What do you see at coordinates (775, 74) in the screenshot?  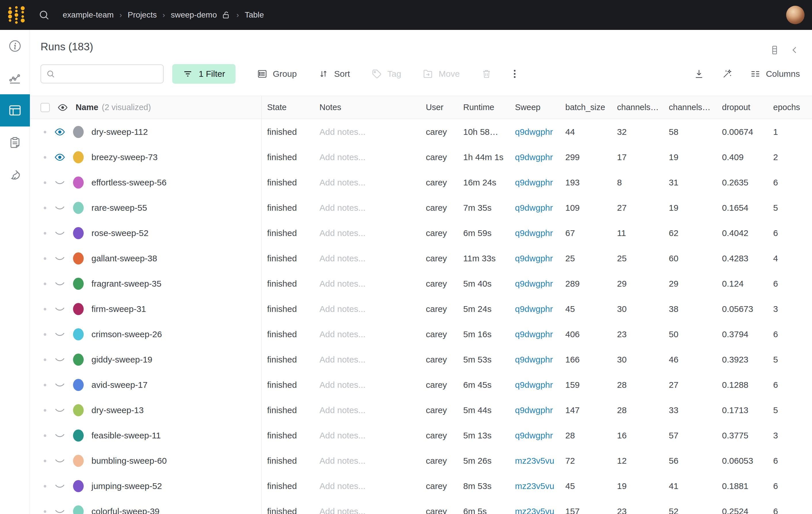 I see `columns-button: Columns` at bounding box center [775, 74].